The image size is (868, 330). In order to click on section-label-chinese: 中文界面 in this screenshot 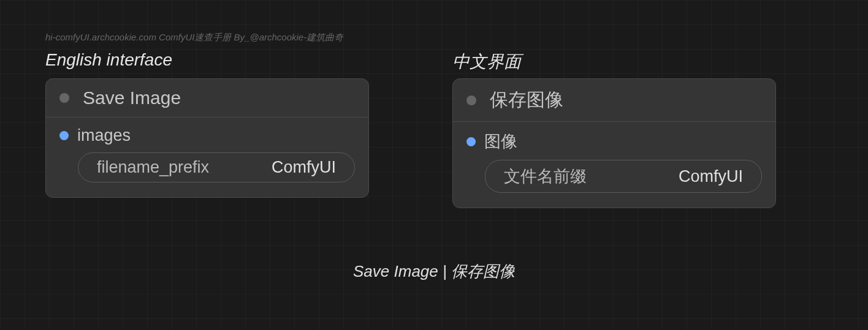, I will do `click(487, 62)`.